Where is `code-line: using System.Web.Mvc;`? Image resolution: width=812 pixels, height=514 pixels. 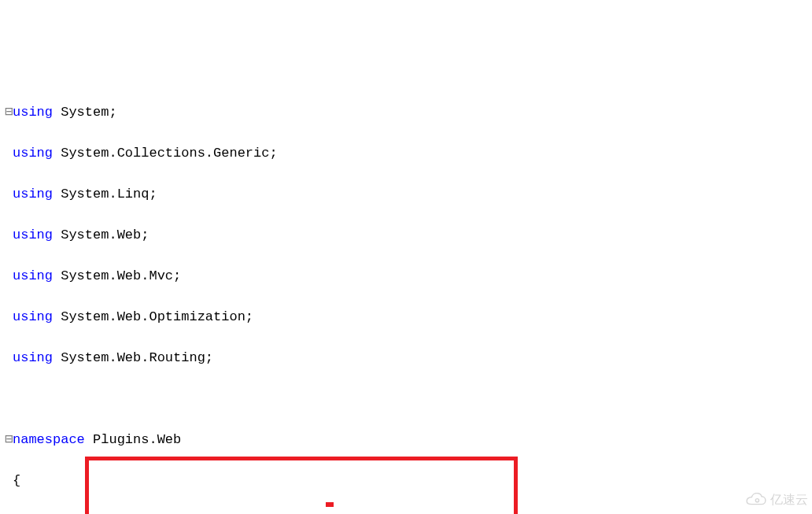 code-line: using System.Web.Mvc; is located at coordinates (408, 276).